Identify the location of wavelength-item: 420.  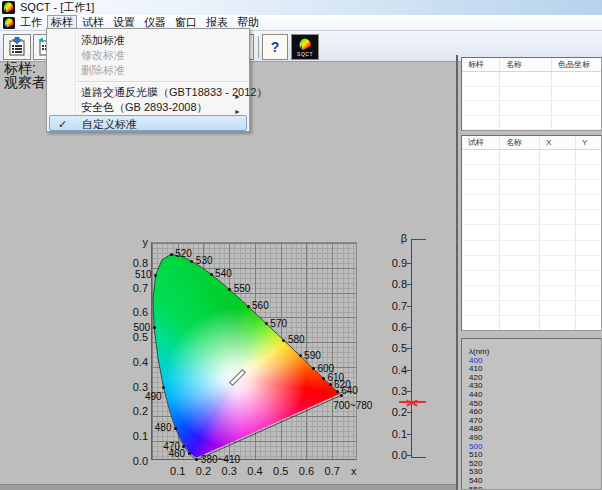
(535, 378).